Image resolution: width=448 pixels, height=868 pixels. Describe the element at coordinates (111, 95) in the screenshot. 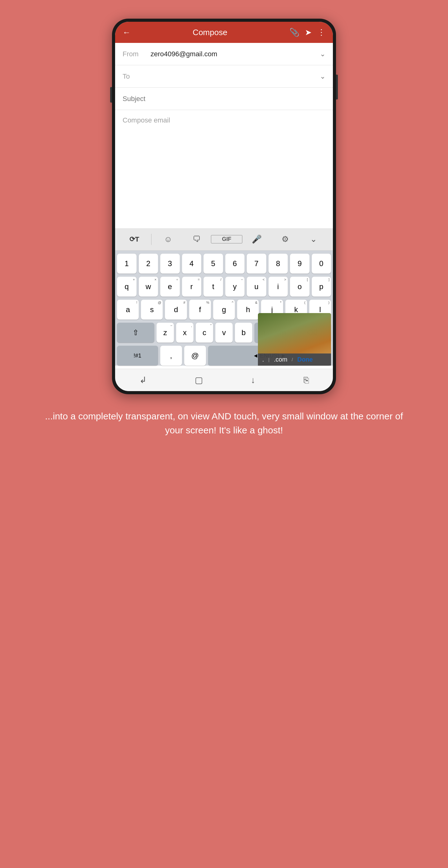

I see `volume-button` at that location.